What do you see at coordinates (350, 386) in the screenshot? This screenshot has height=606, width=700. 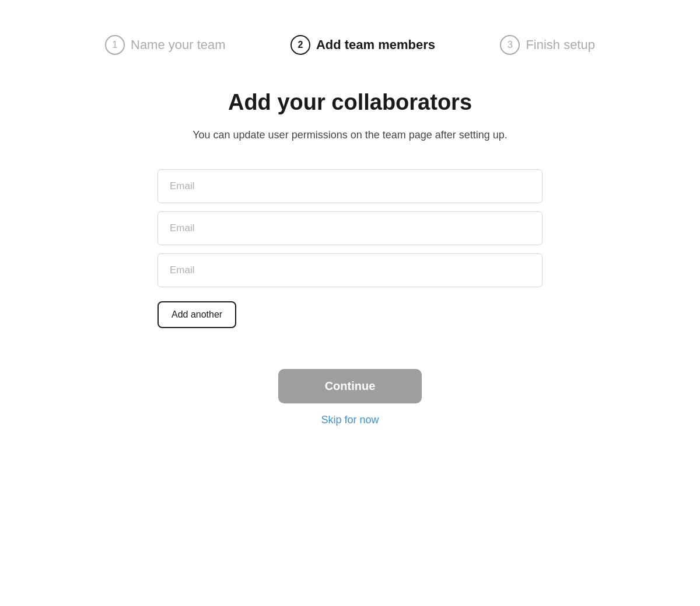 I see `continue-button: Continue` at bounding box center [350, 386].